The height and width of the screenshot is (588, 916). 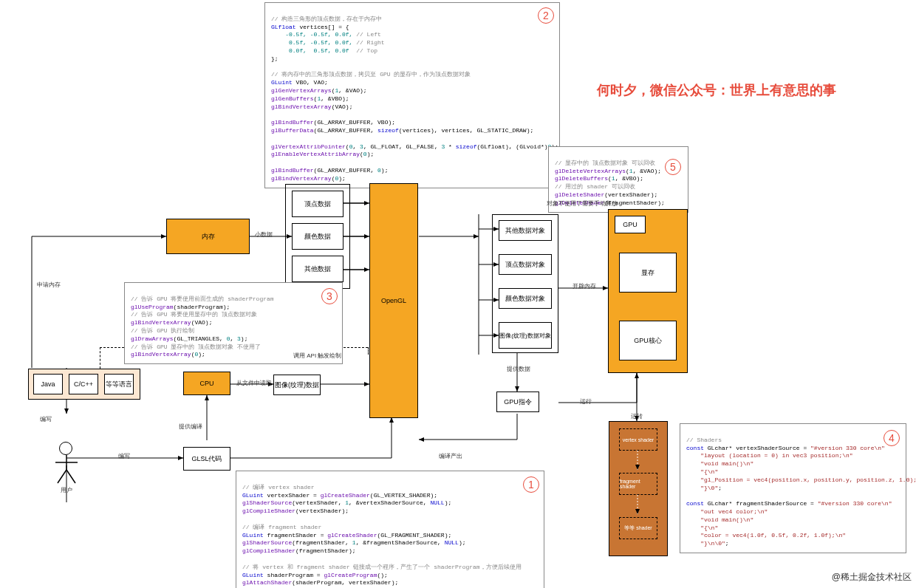 I want to click on actor-label: 用户, so click(x=66, y=490).